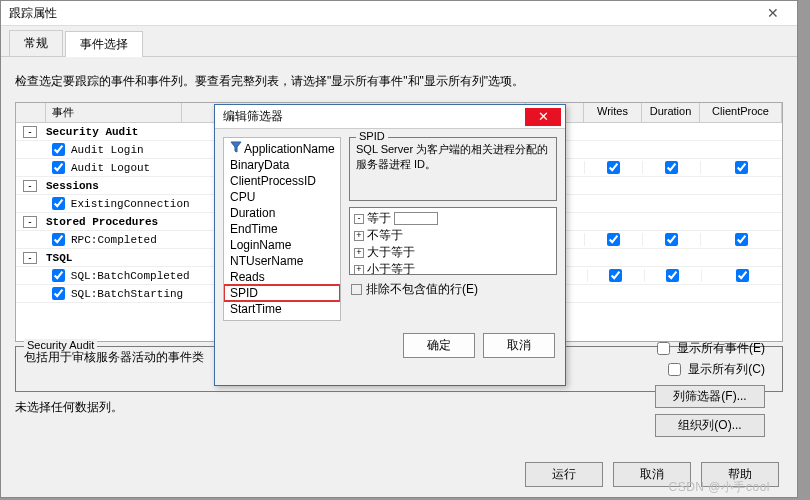 Image resolution: width=810 pixels, height=500 pixels. Describe the element at coordinates (543, 117) in the screenshot. I see `modal-close-icon: ✕` at that location.